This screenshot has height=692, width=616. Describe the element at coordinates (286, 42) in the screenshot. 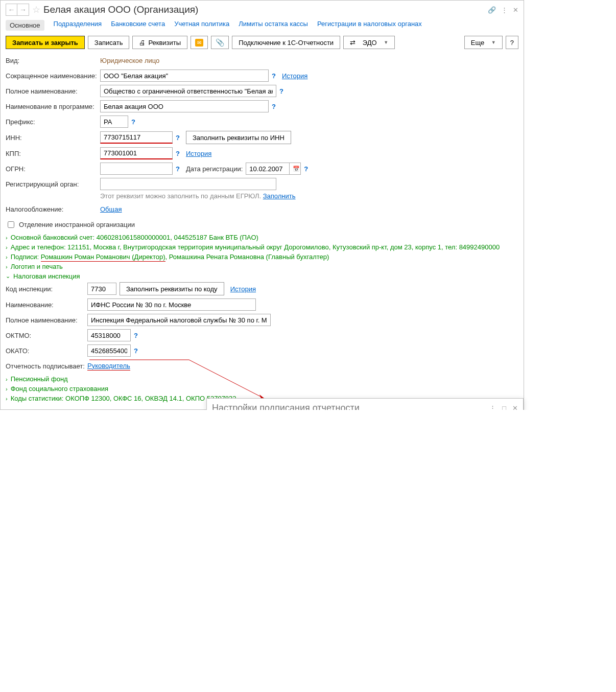

I see `connect-1c-button: Подключение к 1С-Отчетности` at that location.